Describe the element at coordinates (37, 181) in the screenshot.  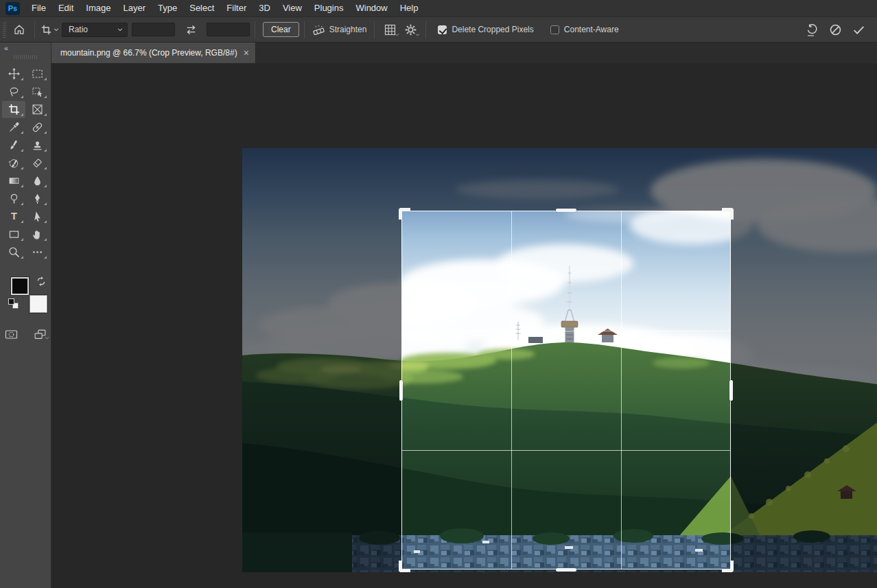
I see `tool-blur` at that location.